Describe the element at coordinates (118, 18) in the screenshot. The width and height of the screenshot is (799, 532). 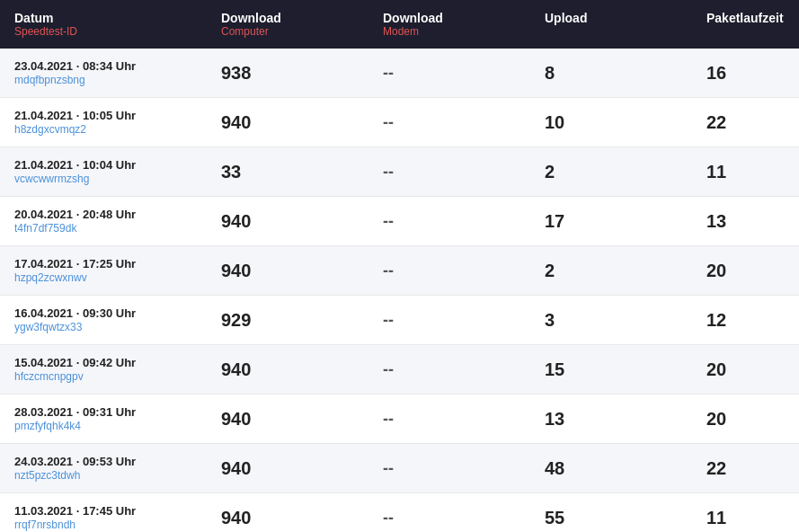
I see `header-datum-label: Datum` at that location.